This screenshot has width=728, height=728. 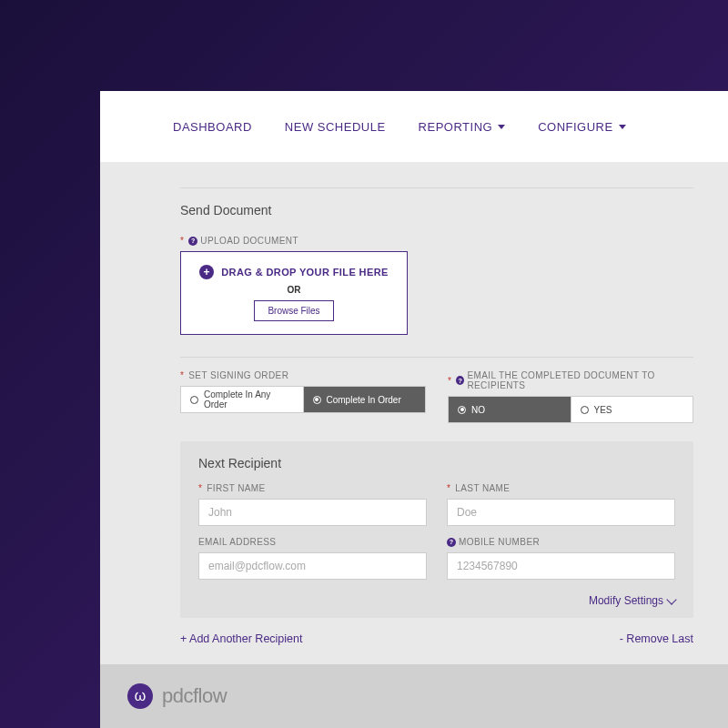 What do you see at coordinates (561, 512) in the screenshot?
I see `last-name-field` at bounding box center [561, 512].